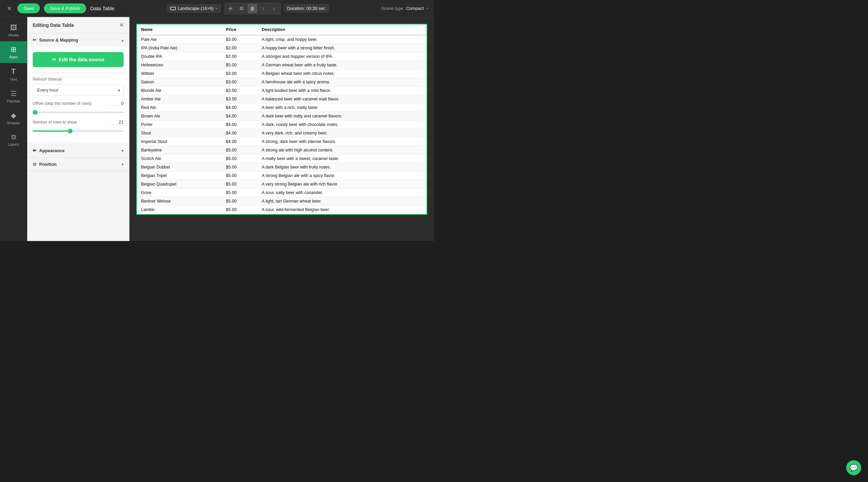 The image size is (868, 482). I want to click on position-section: ⊙ Position ▾, so click(78, 164).